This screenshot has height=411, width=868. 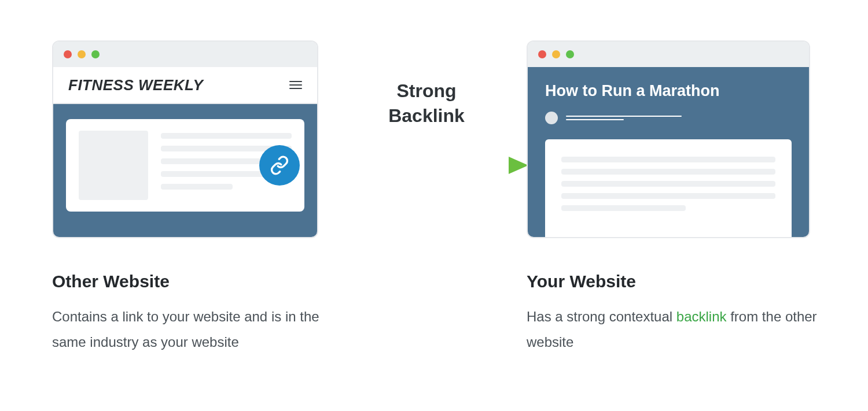 I want to click on your-website-caption: Your Website Has a strong contextual bac…, so click(x=677, y=313).